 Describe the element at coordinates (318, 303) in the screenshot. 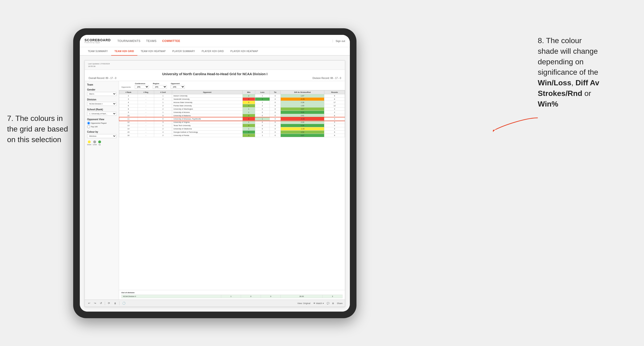

I see `watch-btn: 👁 Watch ▾` at that location.